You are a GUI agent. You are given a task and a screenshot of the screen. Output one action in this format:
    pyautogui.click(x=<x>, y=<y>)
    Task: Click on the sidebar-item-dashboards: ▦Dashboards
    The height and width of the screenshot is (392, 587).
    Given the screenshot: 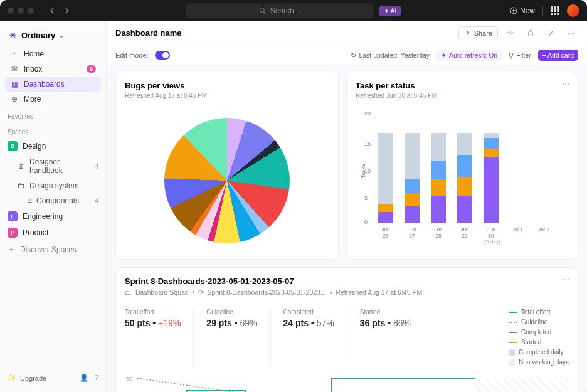 What is the action you would take?
    pyautogui.click(x=53, y=84)
    